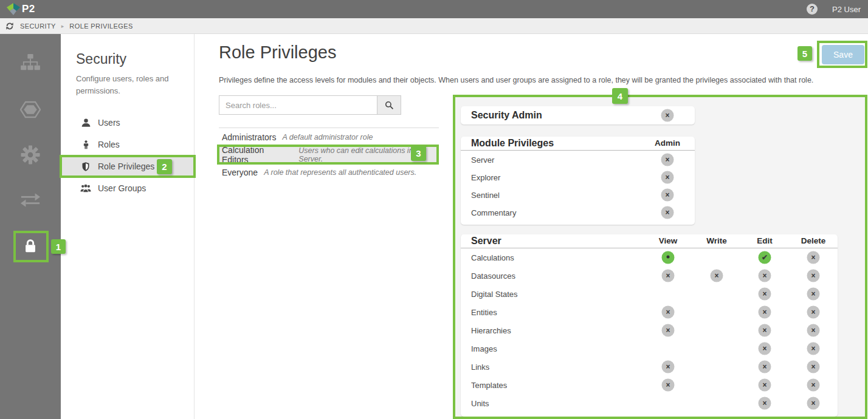 This screenshot has height=419, width=868. What do you see at coordinates (491, 330) in the screenshot?
I see `server-object-label: Hierarchies` at bounding box center [491, 330].